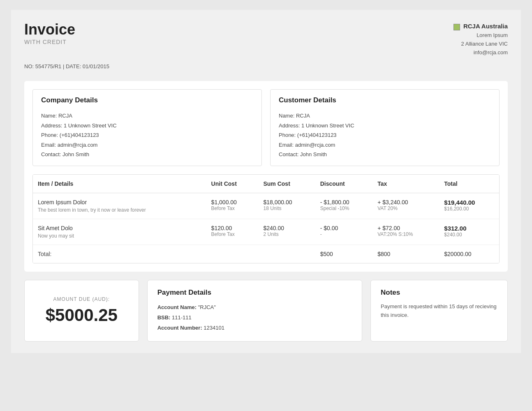 The image size is (532, 411). What do you see at coordinates (164, 317) in the screenshot?
I see `bsb-label: BSB:` at bounding box center [164, 317].